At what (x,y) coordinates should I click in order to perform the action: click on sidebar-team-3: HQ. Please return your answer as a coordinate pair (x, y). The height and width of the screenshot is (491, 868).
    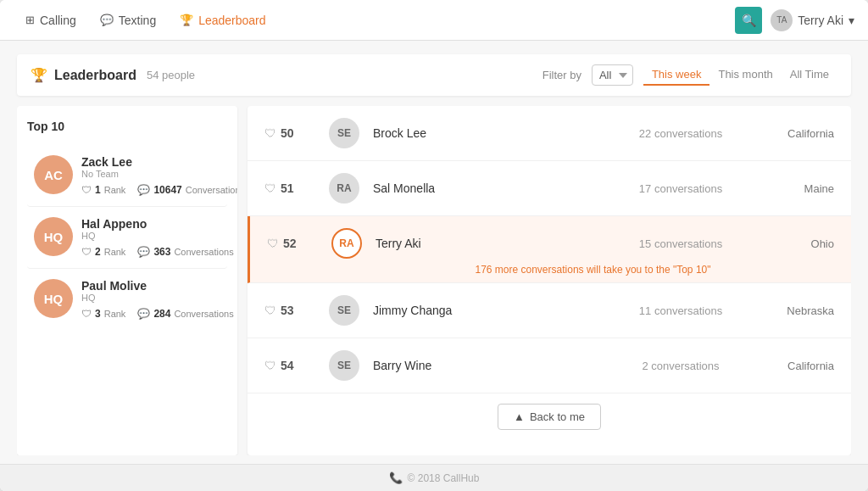
    Looking at the image, I should click on (158, 298).